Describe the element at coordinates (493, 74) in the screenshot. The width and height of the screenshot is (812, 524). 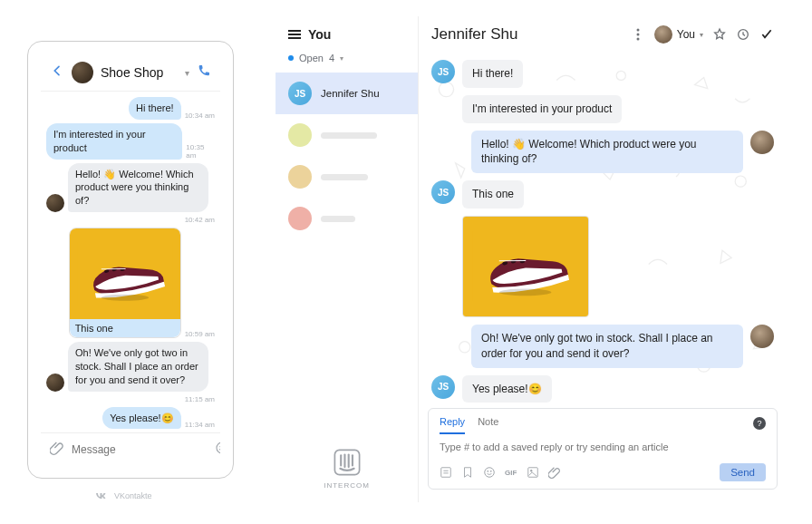
I see `message-in: Hi there!` at that location.